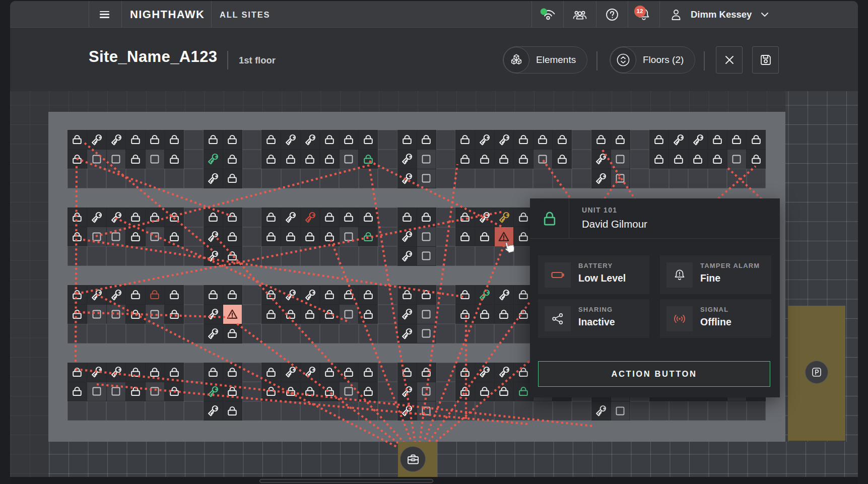  What do you see at coordinates (654, 374) in the screenshot?
I see `action-button: ACTION BUTTON` at bounding box center [654, 374].